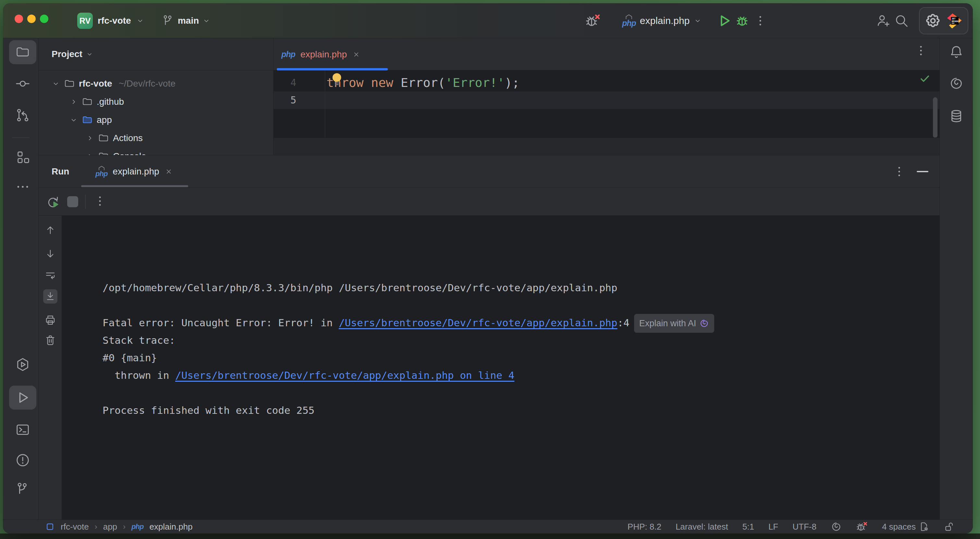 The width and height of the screenshot is (980, 539). Describe the element at coordinates (110, 527) in the screenshot. I see `breadcrumb-folder: app` at that location.